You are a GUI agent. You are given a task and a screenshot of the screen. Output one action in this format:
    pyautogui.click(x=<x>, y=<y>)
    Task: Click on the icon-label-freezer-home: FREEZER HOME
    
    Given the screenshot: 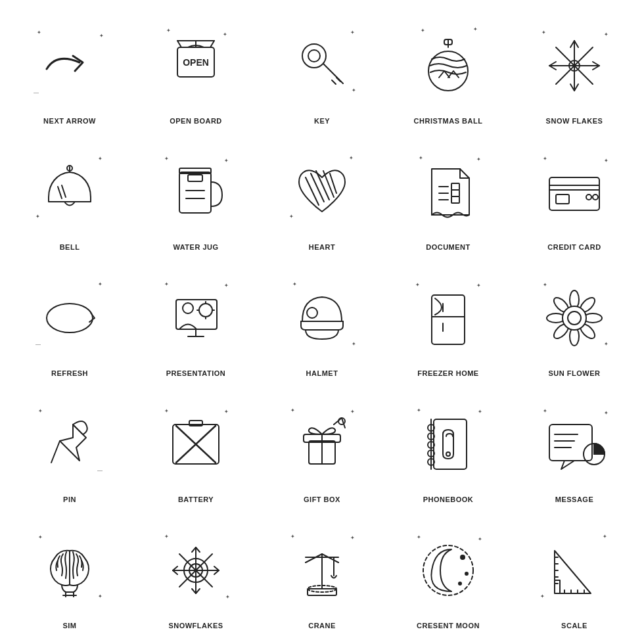 What is the action you would take?
    pyautogui.click(x=448, y=373)
    